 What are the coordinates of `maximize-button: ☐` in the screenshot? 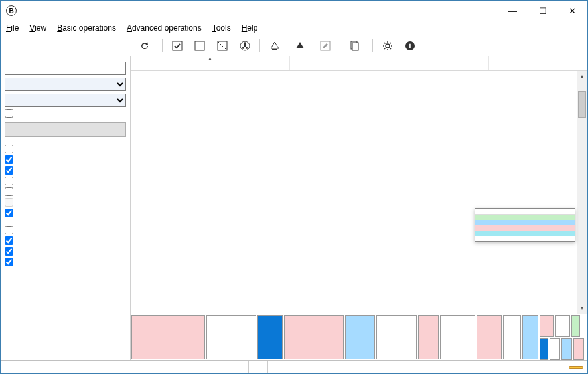 It's located at (543, 11).